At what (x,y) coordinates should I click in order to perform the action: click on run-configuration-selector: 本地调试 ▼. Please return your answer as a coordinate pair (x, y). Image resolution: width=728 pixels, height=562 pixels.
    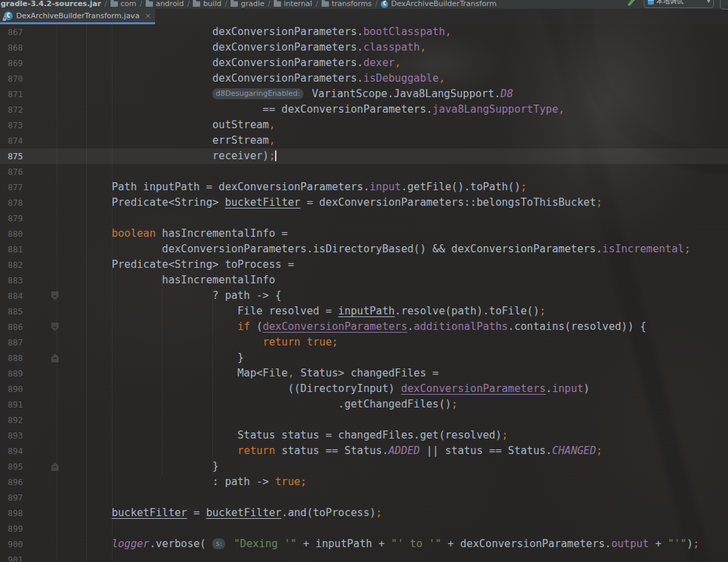
    Looking at the image, I should click on (679, 4).